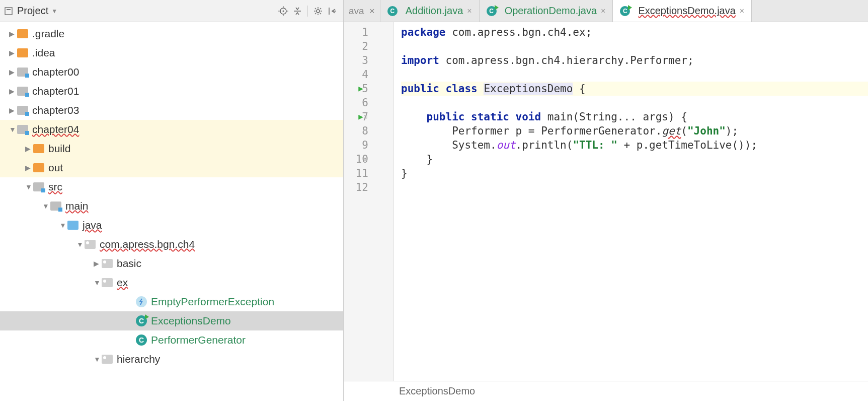 The image size is (868, 401). I want to click on tree-item-chapter03: ▶chapter03, so click(172, 110).